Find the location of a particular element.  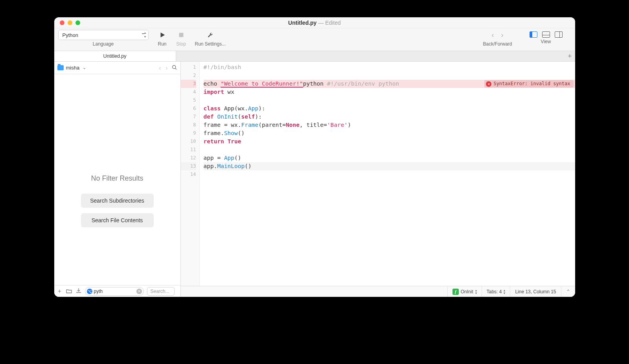

toggle-right-panel-button is located at coordinates (559, 35).